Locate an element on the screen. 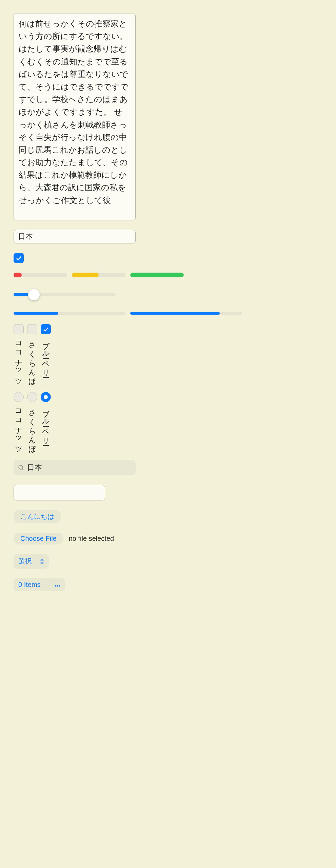 The image size is (336, 868). items-dropdown: 0 Items is located at coordinates (39, 585).